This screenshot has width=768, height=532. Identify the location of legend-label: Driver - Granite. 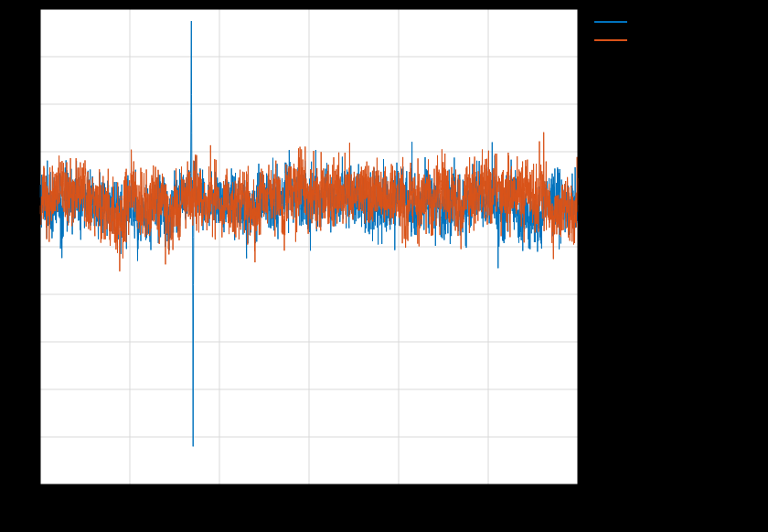
(682, 40).